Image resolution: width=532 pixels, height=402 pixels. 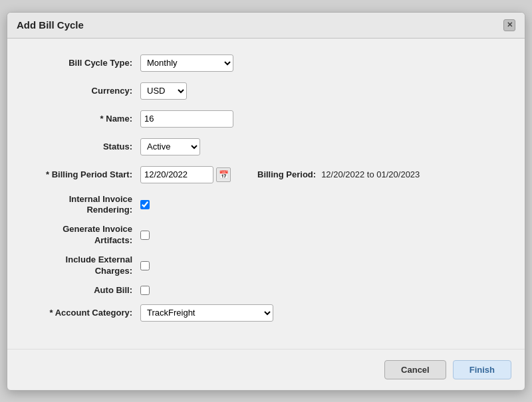 I want to click on name-row: * Name:, so click(x=266, y=119).